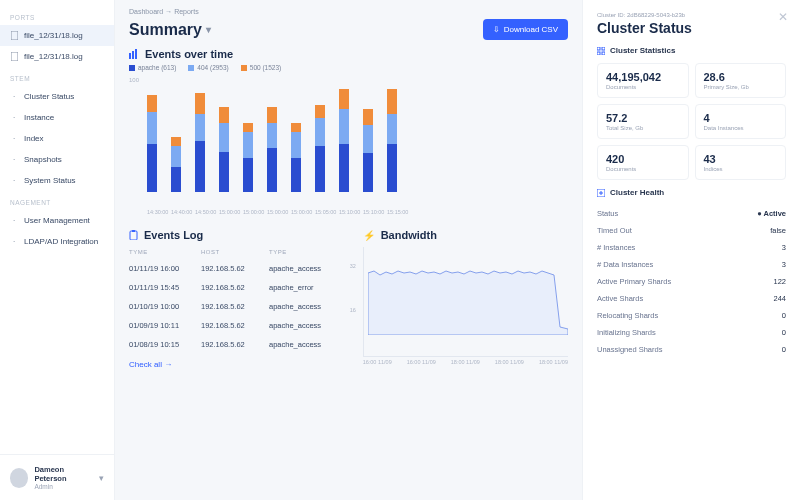 The width and height of the screenshot is (800, 500). Describe the element at coordinates (237, 288) in the screenshot. I see `table-row: 01/11/19 15:45192.168.5.62apache_error` at that location.